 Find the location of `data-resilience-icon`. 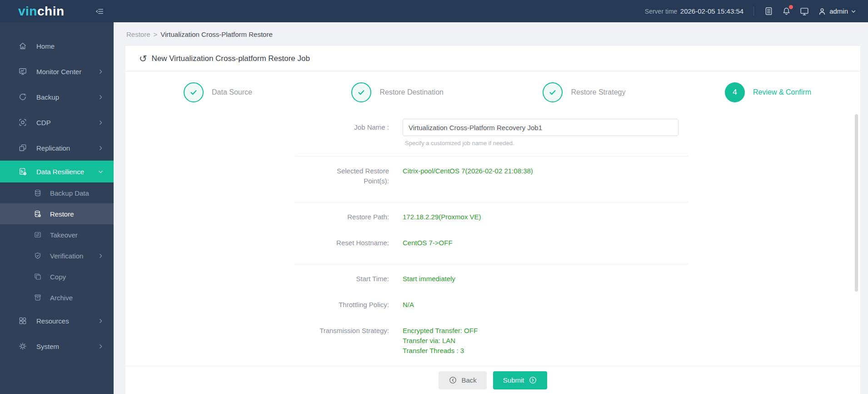

data-resilience-icon is located at coordinates (23, 172).